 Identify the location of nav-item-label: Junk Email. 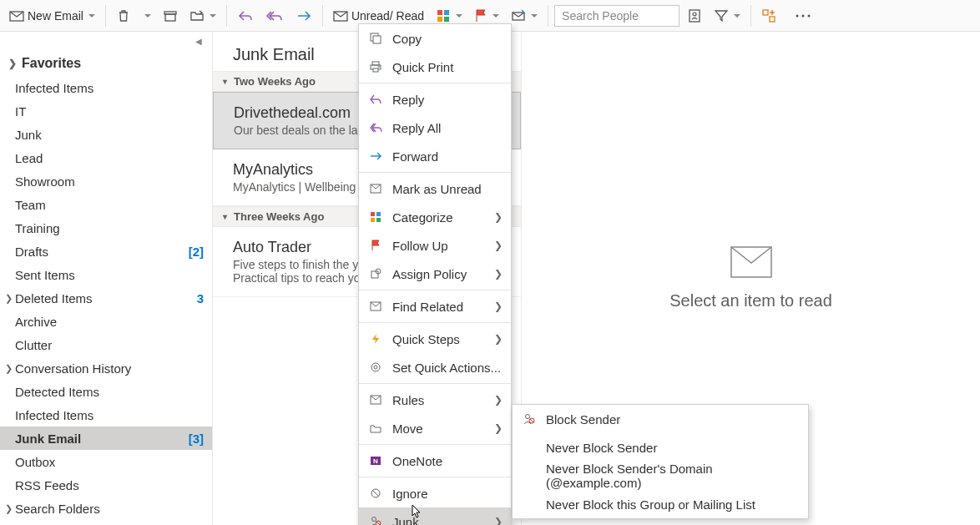
(48, 439).